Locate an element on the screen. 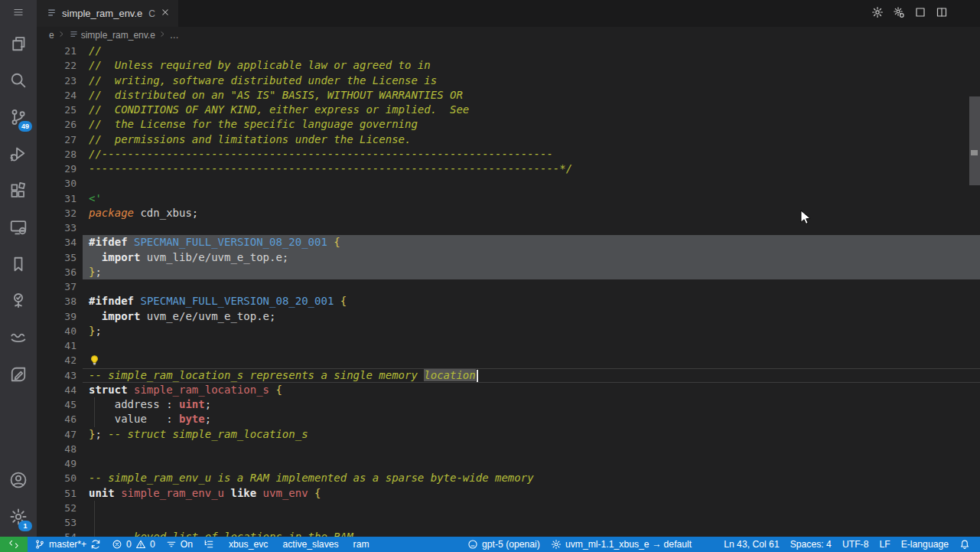  lightbulb-icon is located at coordinates (95, 360).